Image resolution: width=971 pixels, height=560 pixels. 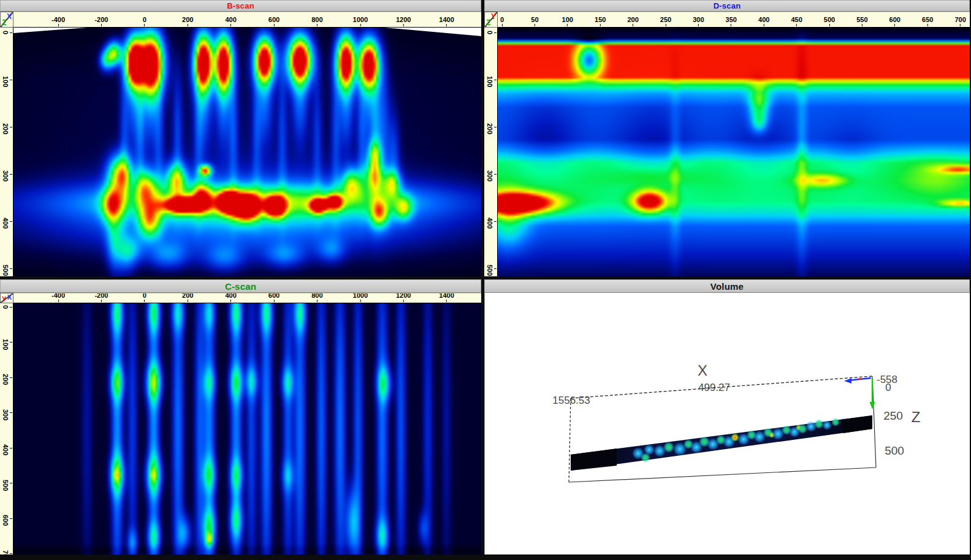 What do you see at coordinates (535, 20) in the screenshot?
I see `tick-label: 50` at bounding box center [535, 20].